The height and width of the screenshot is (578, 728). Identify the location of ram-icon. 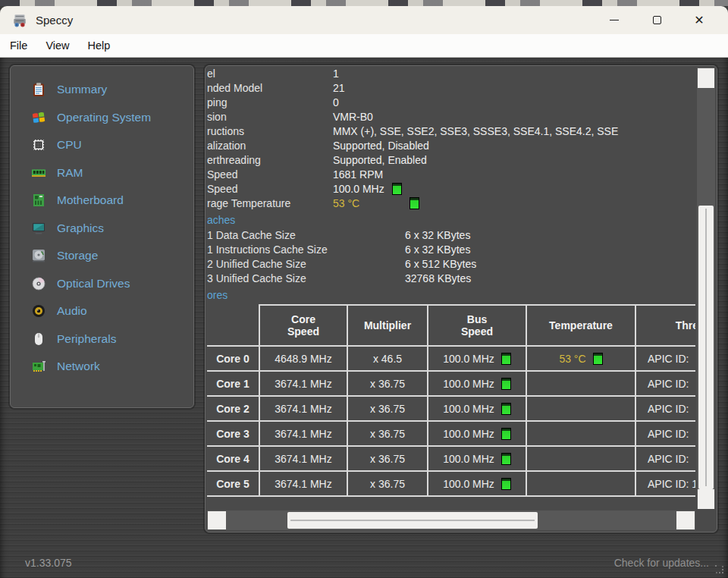
(39, 173).